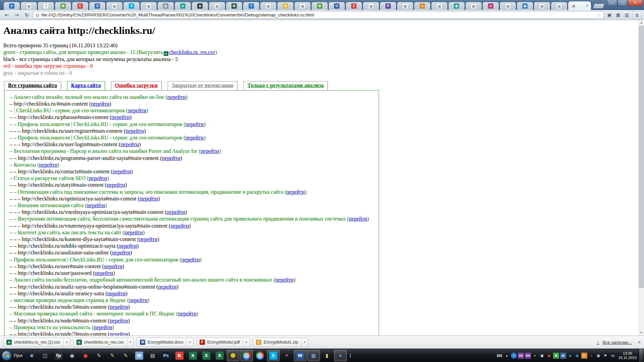 This screenshot has width=644, height=362. I want to click on blue-app-icon: ▣, so click(577, 356).